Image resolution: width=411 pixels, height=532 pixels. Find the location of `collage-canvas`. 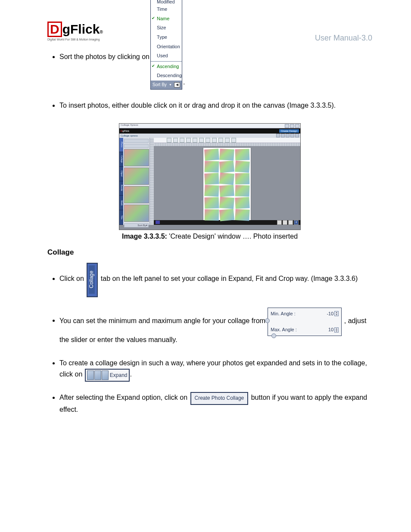

collage-canvas is located at coordinates (227, 184).